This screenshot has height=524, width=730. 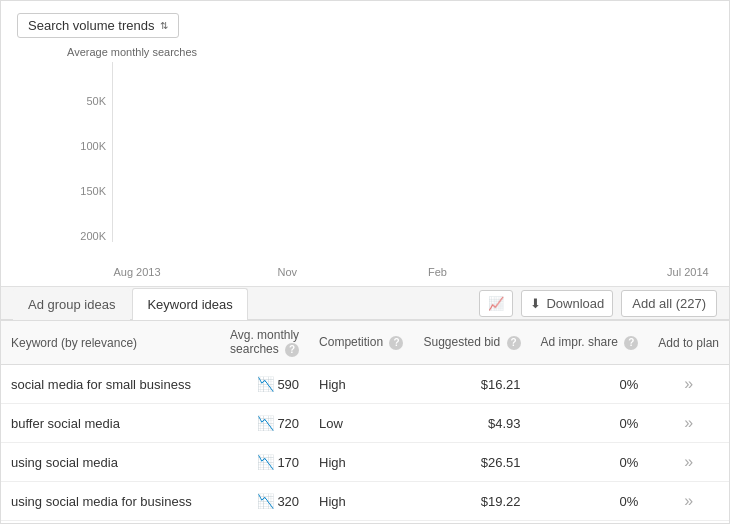 I want to click on y-tick: 100K, so click(x=90, y=146).